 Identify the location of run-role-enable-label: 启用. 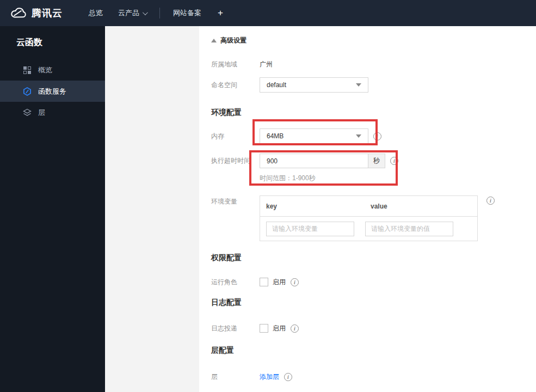
(279, 282).